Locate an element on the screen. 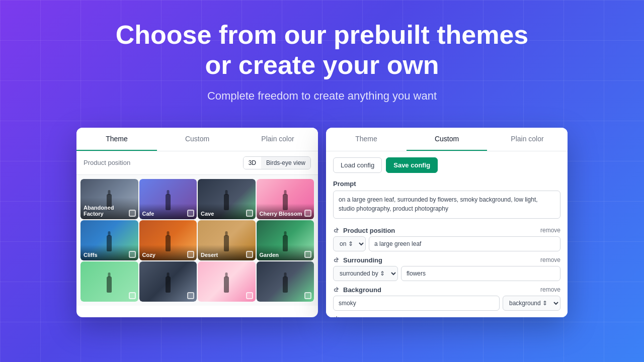 The width and height of the screenshot is (644, 362). view-toggle: 3D Birds-eye view is located at coordinates (277, 163).